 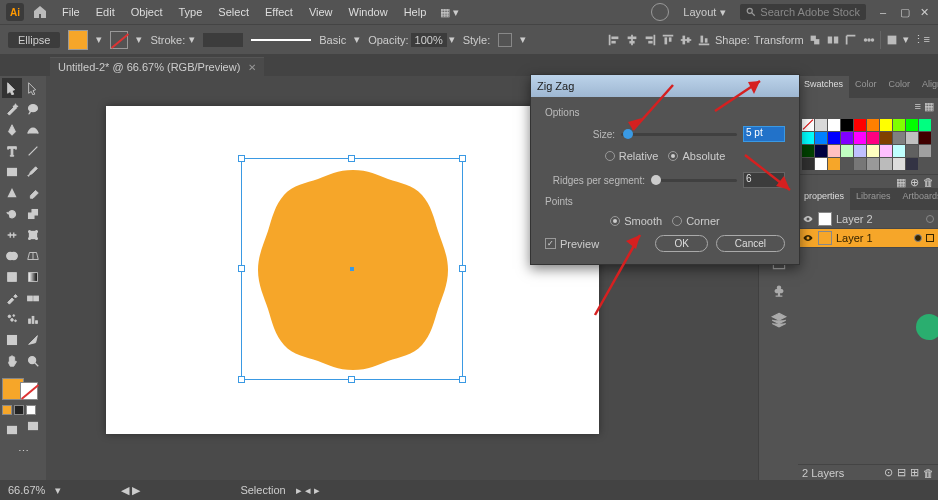 What do you see at coordinates (505, 40) in the screenshot?
I see `style-swatch` at bounding box center [505, 40].